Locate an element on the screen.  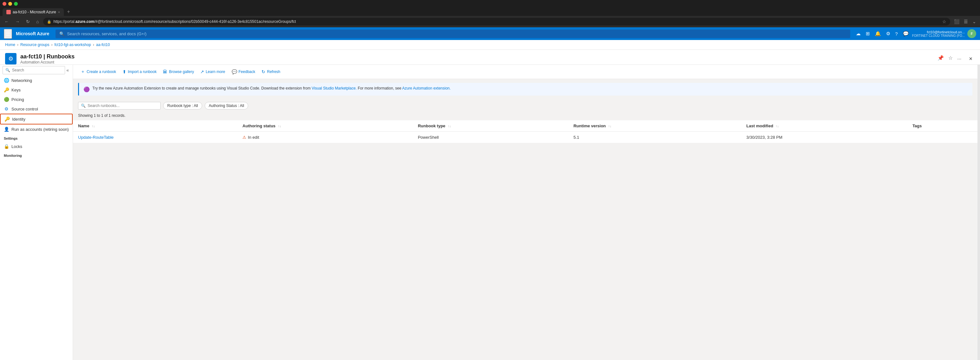
sort-name-icon: ↑↓ is located at coordinates (93, 126).